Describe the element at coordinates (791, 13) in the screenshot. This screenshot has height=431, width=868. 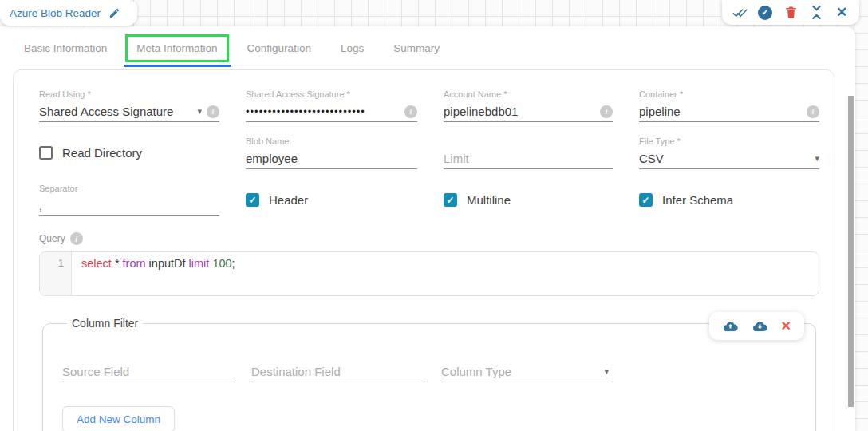
I see `node-toolbar: ✓ ✕` at that location.